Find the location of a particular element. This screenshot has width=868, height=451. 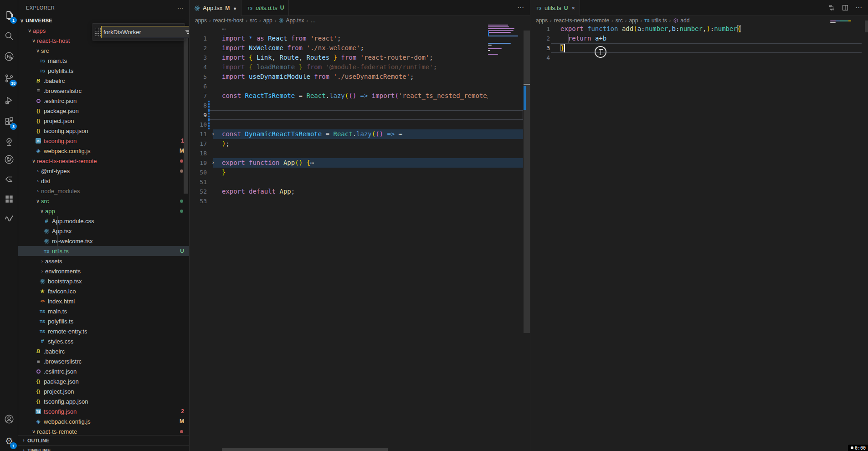

breadcrumb-item: ›add is located at coordinates (678, 20).